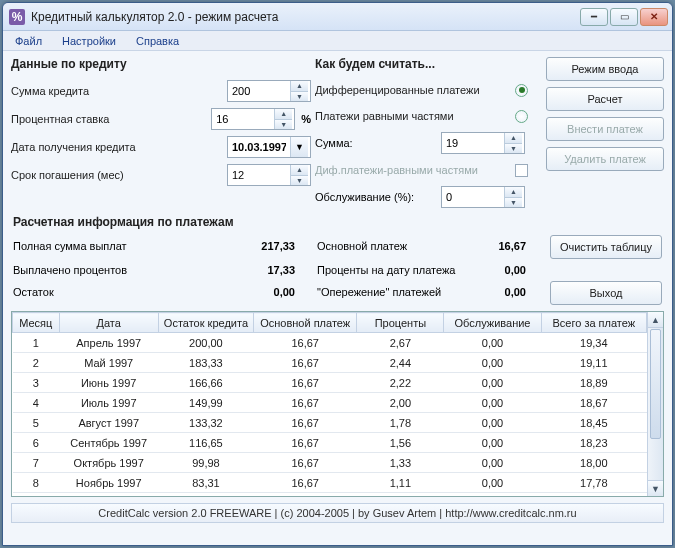 The height and width of the screenshot is (548, 675). What do you see at coordinates (259, 91) in the screenshot?
I see `sum-field` at bounding box center [259, 91].